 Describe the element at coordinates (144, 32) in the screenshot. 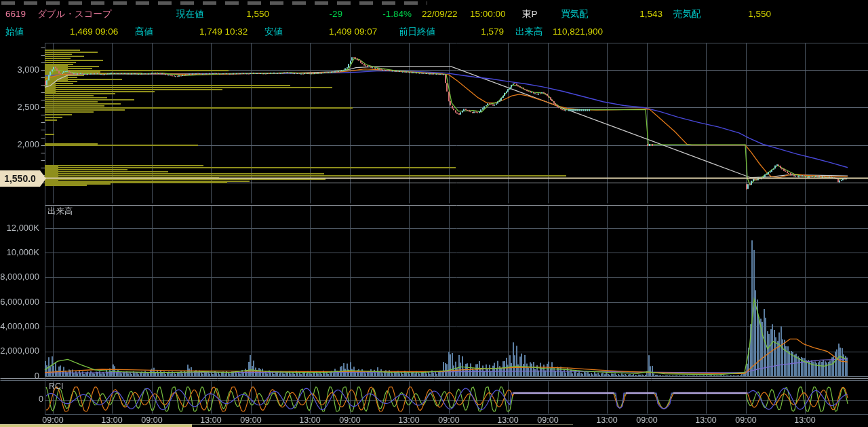

I see `high-label: 高値` at that location.